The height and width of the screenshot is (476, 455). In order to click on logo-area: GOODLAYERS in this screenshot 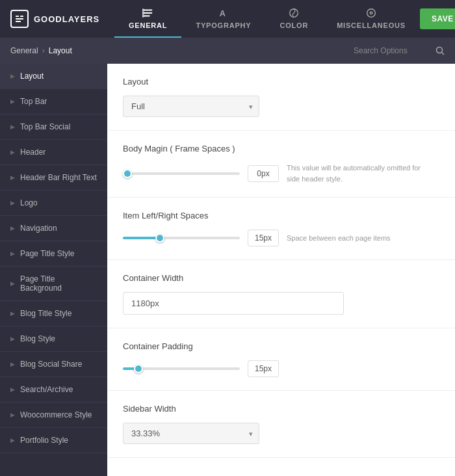, I will do `click(62, 19)`.